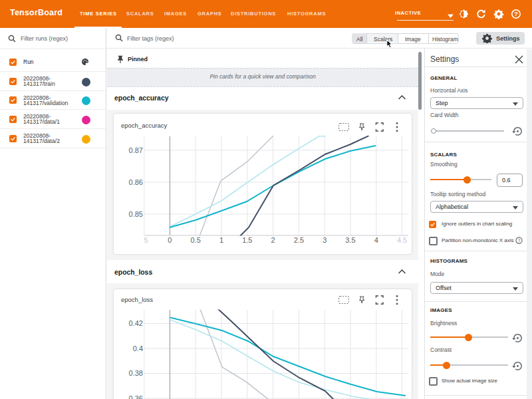 The width and height of the screenshot is (532, 399). What do you see at coordinates (136, 214) in the screenshot?
I see `svg-text: 0.85` at bounding box center [136, 214].